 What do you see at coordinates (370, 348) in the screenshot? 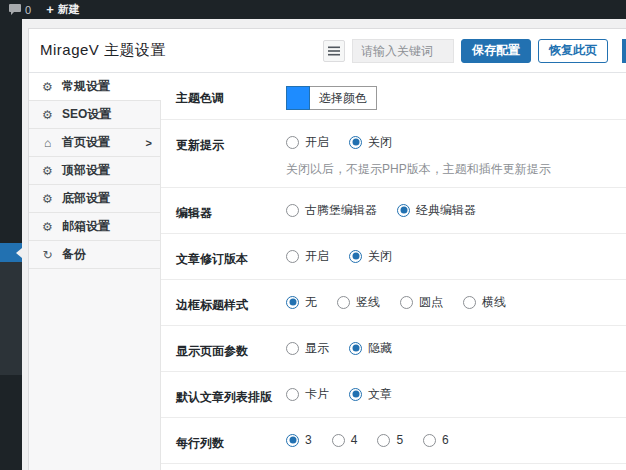
I see `radio-option: 隐藏` at bounding box center [370, 348].